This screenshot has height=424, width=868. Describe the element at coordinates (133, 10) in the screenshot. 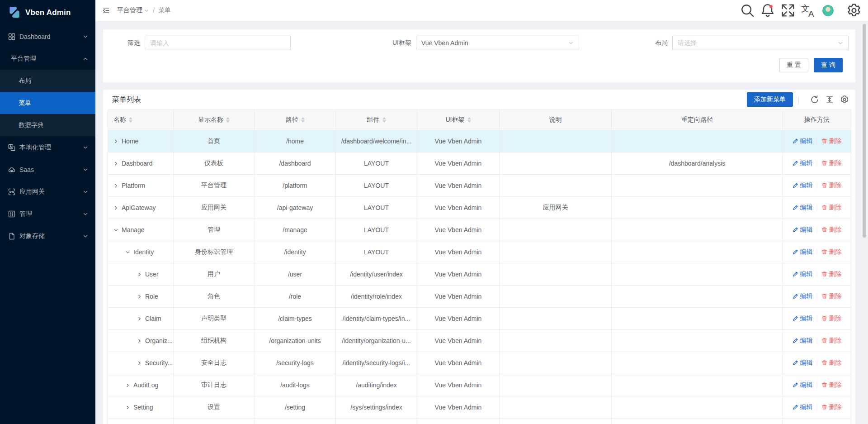

I see `breadcrumb-item: 平台管理` at that location.